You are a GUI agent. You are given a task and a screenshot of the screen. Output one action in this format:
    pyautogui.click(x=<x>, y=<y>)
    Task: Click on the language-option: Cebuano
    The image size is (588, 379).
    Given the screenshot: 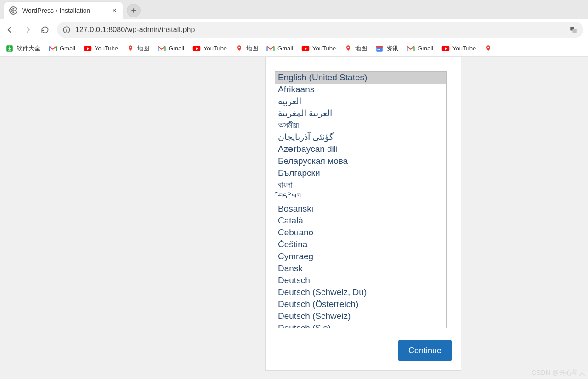 What is the action you would take?
    pyautogui.click(x=361, y=233)
    